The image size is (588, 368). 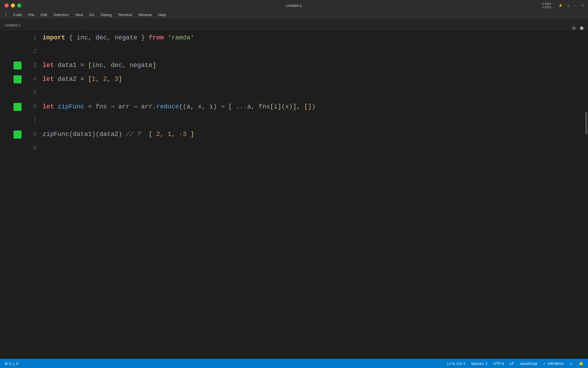 What do you see at coordinates (13, 5) in the screenshot?
I see `minimize-button` at bounding box center [13, 5].